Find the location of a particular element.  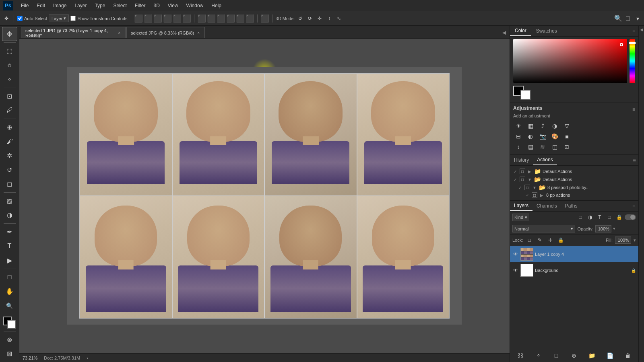

distribute-top-icon: ⬛ is located at coordinates (231, 19).